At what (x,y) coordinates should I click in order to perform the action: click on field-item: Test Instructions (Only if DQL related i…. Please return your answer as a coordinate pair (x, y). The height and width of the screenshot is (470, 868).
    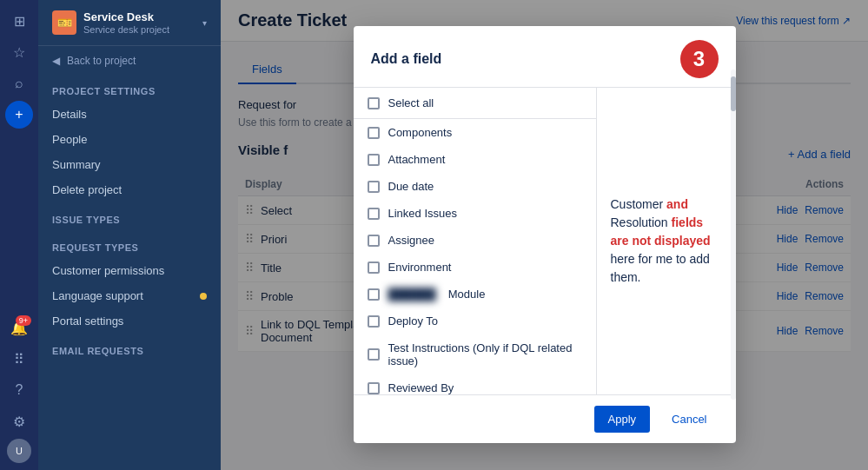
    Looking at the image, I should click on (474, 354).